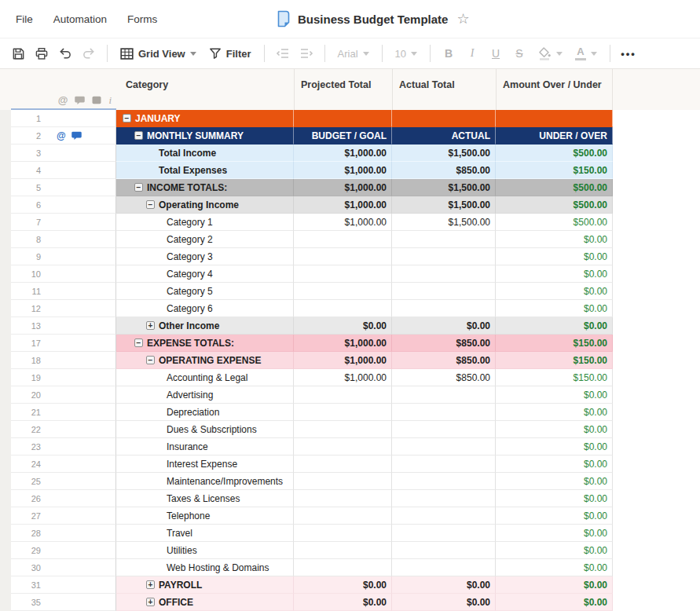 This screenshot has height=611, width=700. I want to click on row-number: 28, so click(31, 533).